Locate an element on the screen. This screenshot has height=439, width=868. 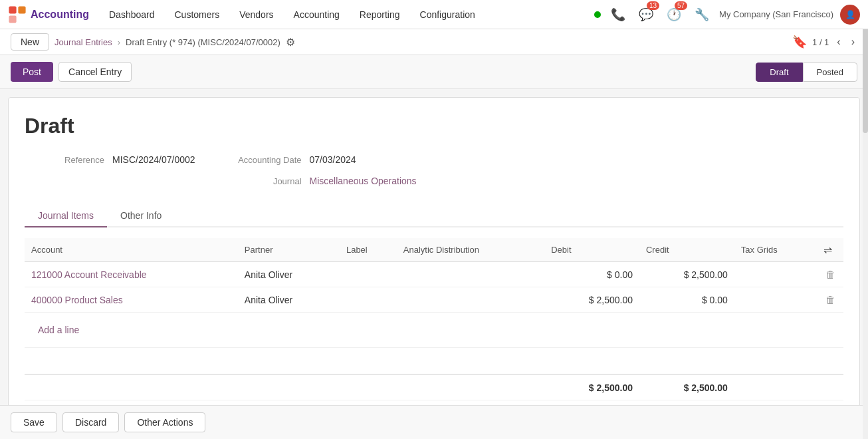
column-adjust-icon: ⇌ is located at coordinates (828, 250).